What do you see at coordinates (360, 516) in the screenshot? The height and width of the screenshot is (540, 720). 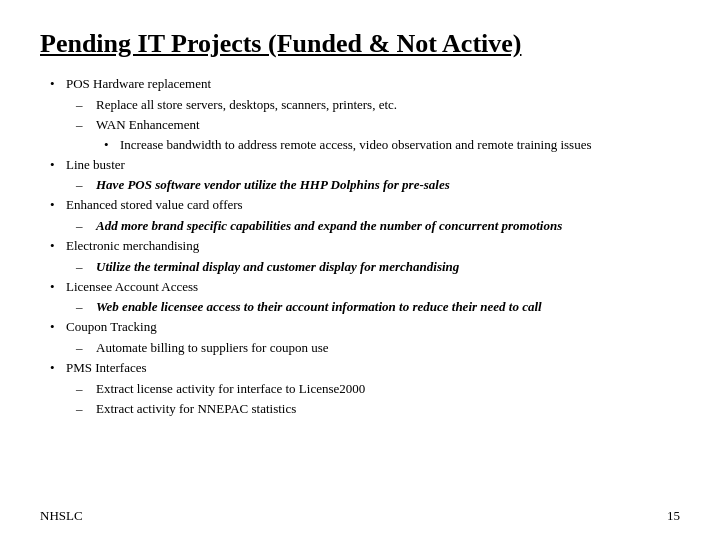 I see `footer: NHSLC 15` at bounding box center [360, 516].